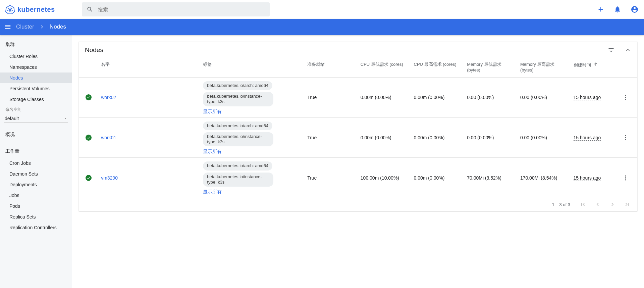 Image resolution: width=644 pixels, height=288 pixels. Describe the element at coordinates (595, 68) in the screenshot. I see `col-created: 创建时间` at that location.